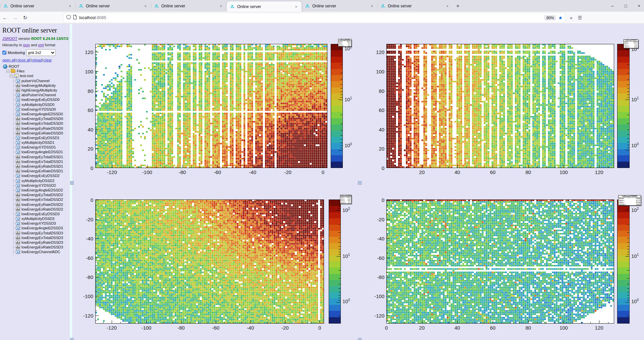 This screenshot has height=340, width=644. I want to click on tree-histogram-item: lowEnergyEyTotalDSSD1, so click(36, 157).